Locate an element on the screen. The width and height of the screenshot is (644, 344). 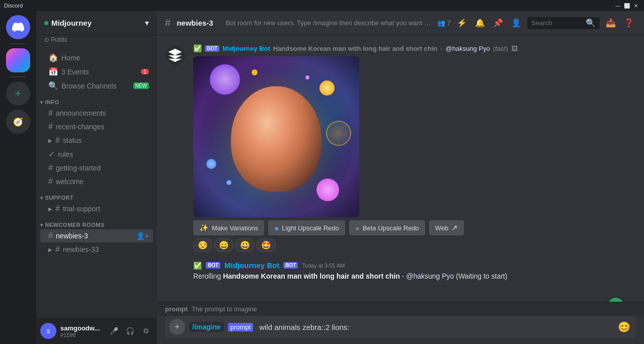
beta-upscale-redo-button: ● Beta Upscale Redo is located at coordinates (387, 228).